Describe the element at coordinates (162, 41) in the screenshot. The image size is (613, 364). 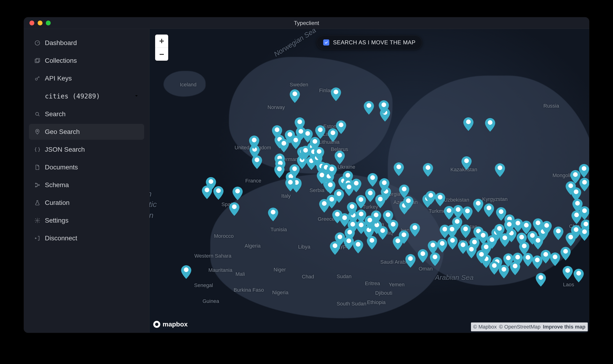
I see `zoom-in-button: +` at that location.